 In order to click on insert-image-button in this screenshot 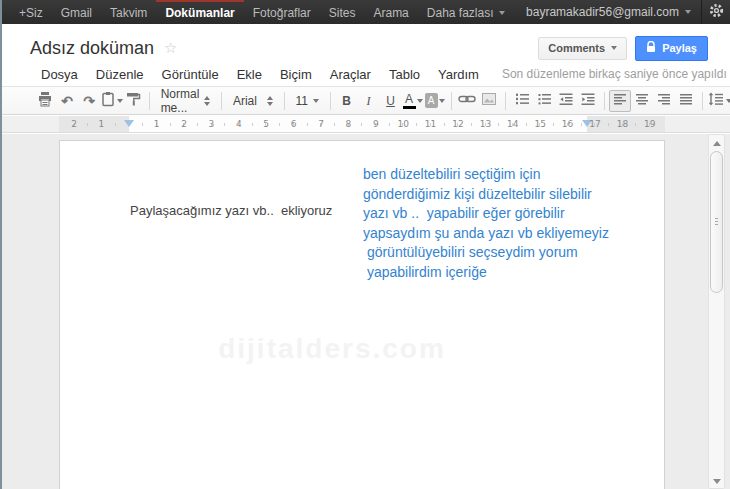, I will do `click(489, 101)`.